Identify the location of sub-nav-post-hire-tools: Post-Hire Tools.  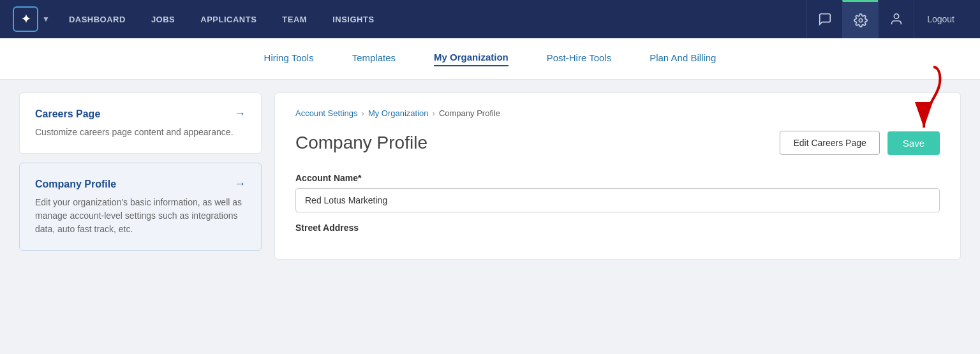
(579, 59).